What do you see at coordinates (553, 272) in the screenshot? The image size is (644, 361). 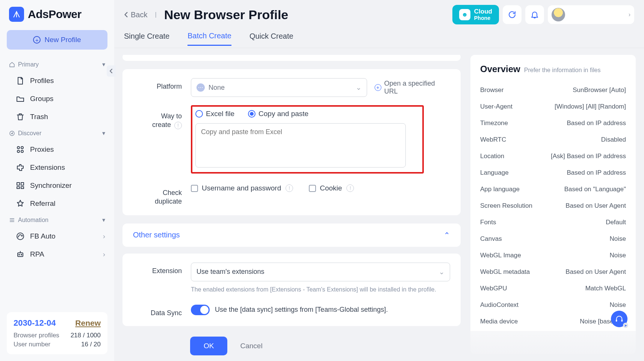 I see `overview-row: WebGL metadataBased on User Agent` at bounding box center [553, 272].